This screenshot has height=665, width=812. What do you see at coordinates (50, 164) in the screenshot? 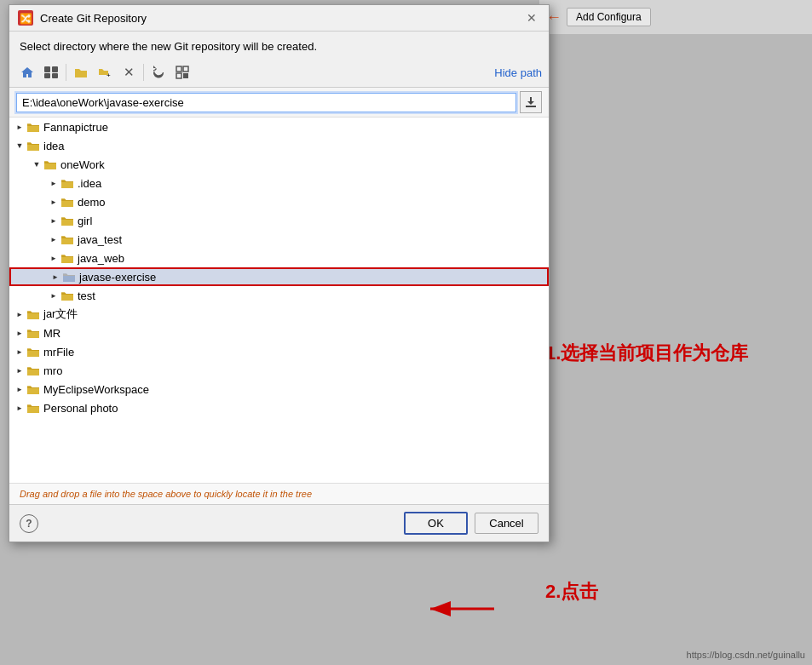
I see `folder-icon-onework` at bounding box center [50, 164].